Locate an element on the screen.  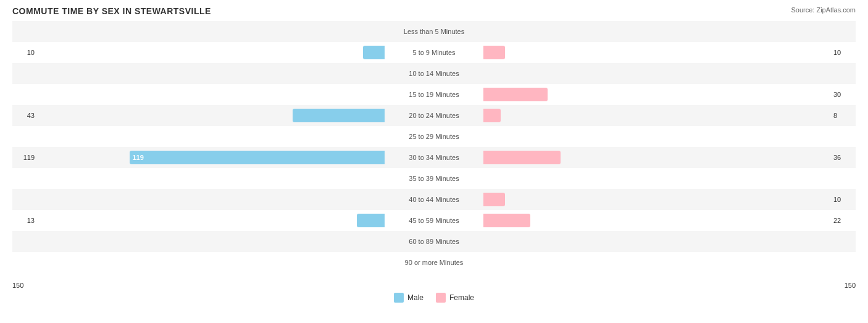
chart-title: COMMUTE TIME BY SEX IN STEWARTSVILLE is located at coordinates (434, 11).